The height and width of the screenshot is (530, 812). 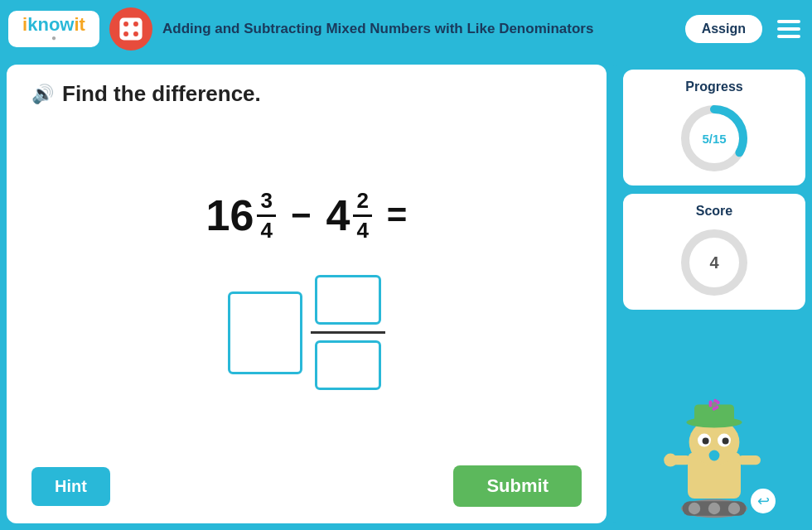 What do you see at coordinates (517, 486) in the screenshot?
I see `submit-button: Submit` at bounding box center [517, 486].